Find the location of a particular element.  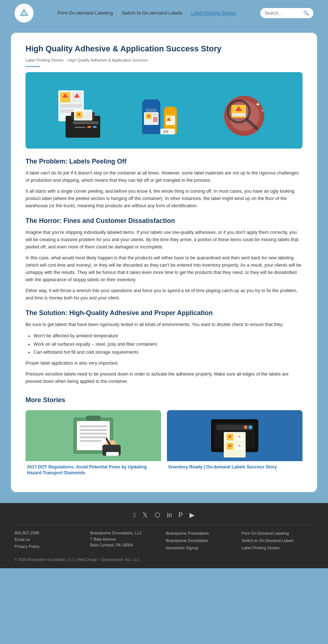

search-box: 🔍 is located at coordinates (287, 13).